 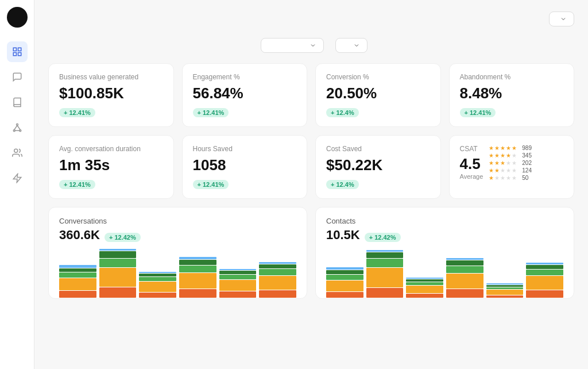 I want to click on star-row: ★★★★★989, so click(x=526, y=148).